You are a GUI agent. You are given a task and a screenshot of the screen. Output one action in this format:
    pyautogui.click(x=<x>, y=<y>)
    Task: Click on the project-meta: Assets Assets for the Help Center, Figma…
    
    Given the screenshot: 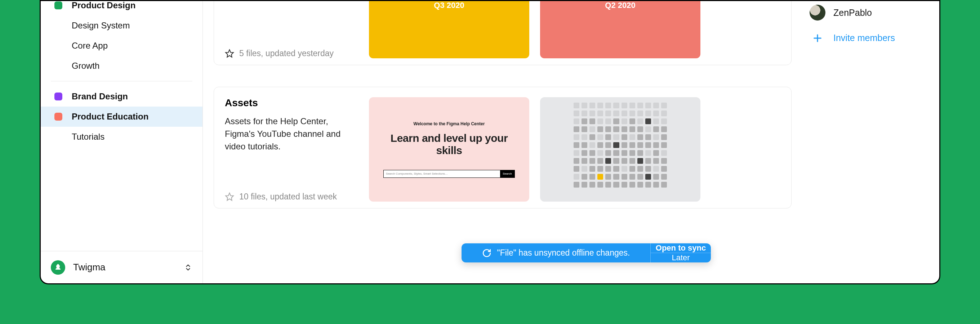 What is the action you would take?
    pyautogui.click(x=291, y=149)
    